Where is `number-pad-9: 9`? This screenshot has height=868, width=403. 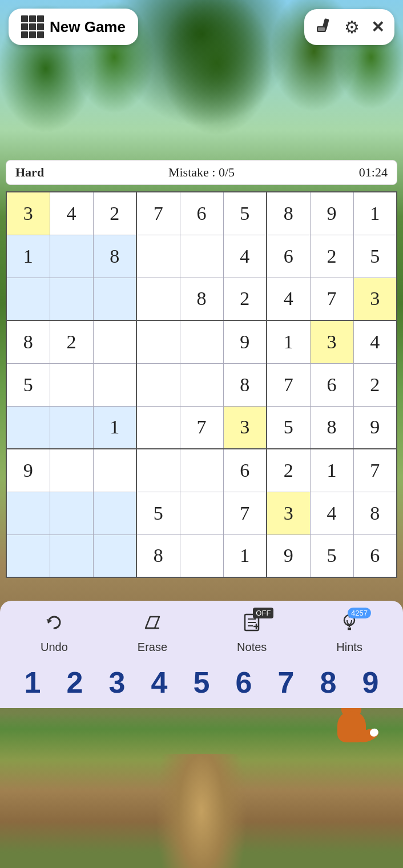
number-pad-9: 9 is located at coordinates (371, 682).